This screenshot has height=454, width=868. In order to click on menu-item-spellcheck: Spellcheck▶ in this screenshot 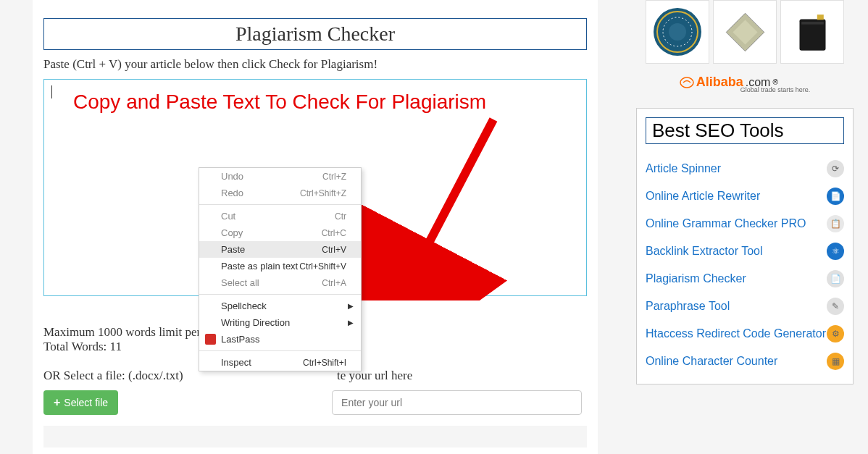, I will do `click(280, 306)`.